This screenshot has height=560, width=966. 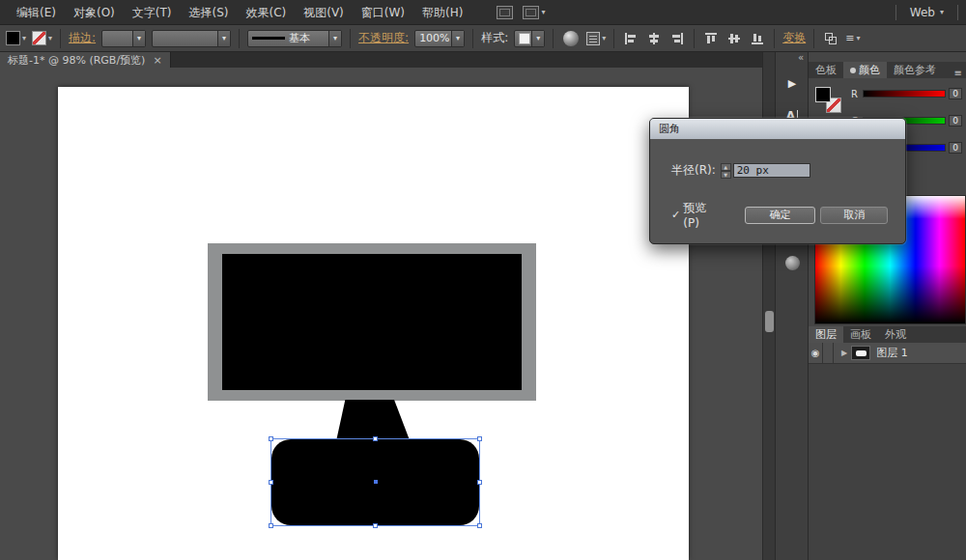 I want to click on selection-center-anchor, so click(x=376, y=482).